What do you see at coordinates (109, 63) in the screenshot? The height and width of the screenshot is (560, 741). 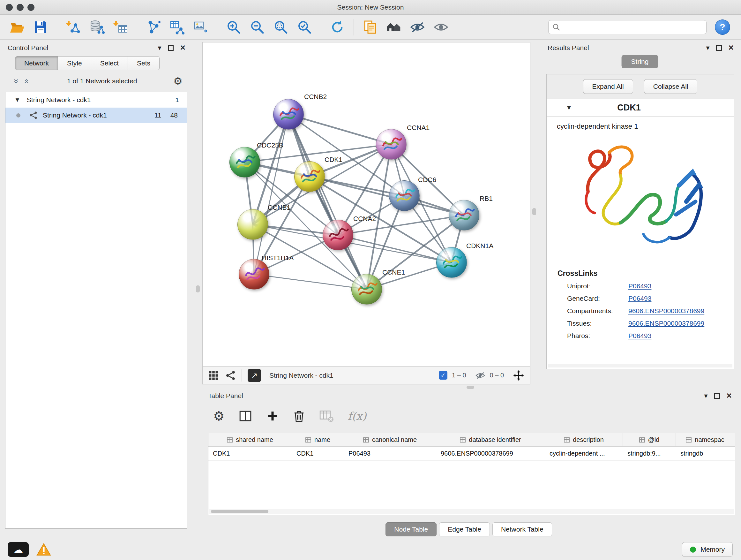 I see `tab-select: Select` at bounding box center [109, 63].